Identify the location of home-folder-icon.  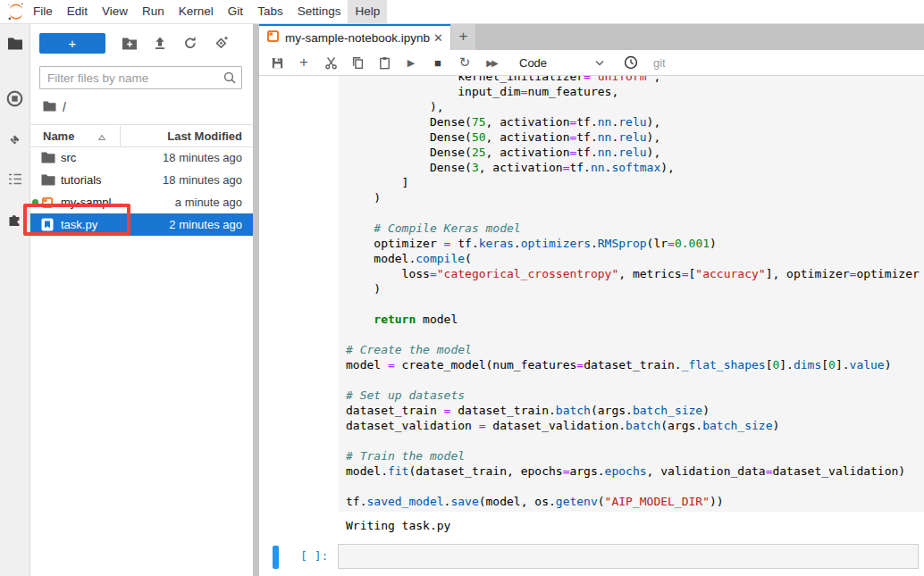
(50, 107).